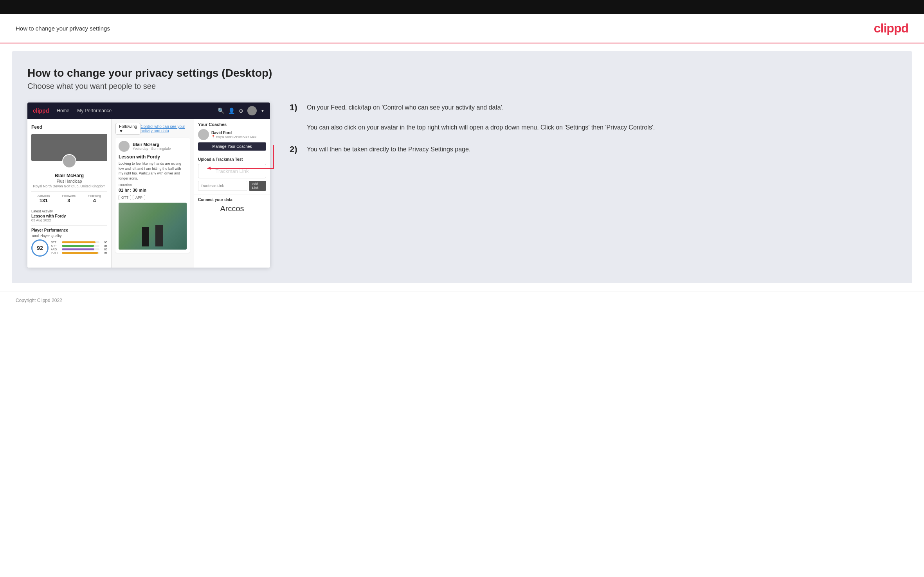 The image size is (924, 577). I want to click on tpq-score: 92, so click(40, 248).